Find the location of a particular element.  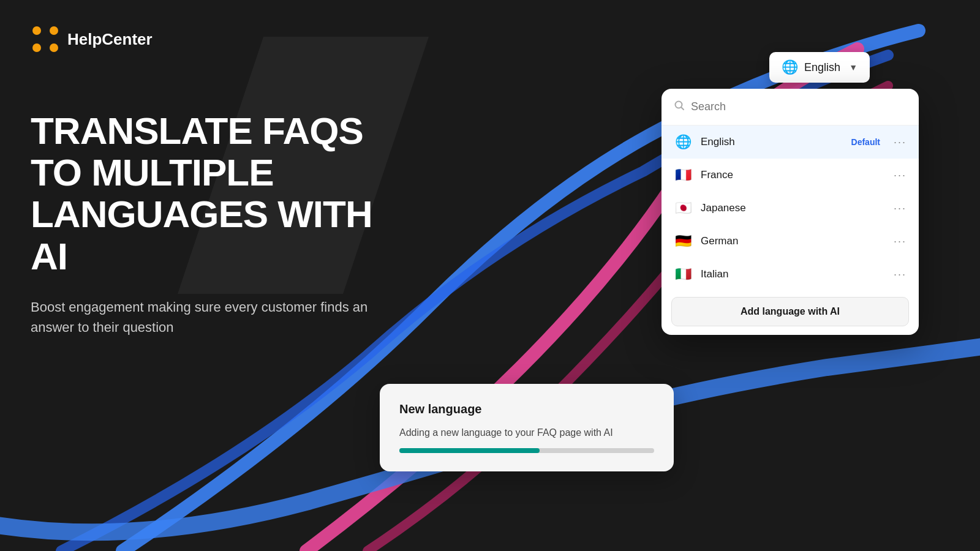

language-name: Italian is located at coordinates (793, 274).